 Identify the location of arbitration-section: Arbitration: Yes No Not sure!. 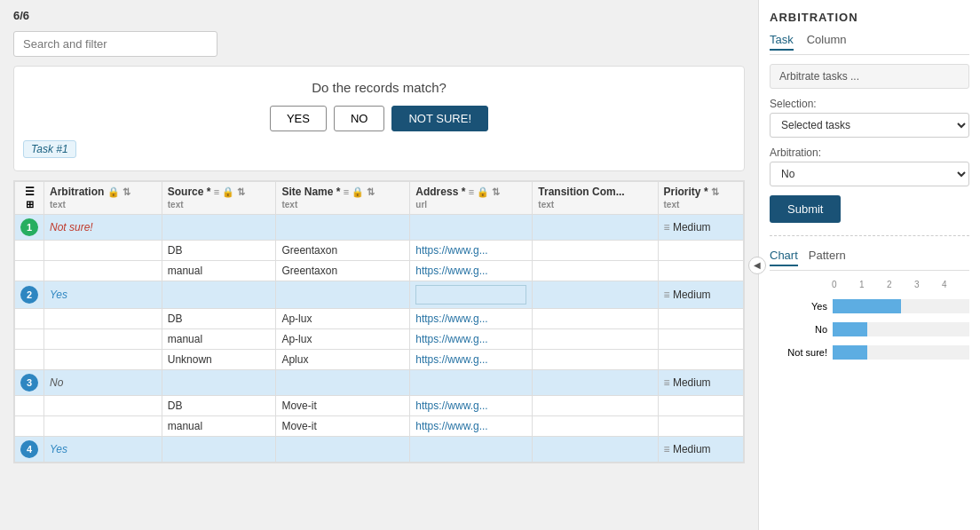
(870, 167).